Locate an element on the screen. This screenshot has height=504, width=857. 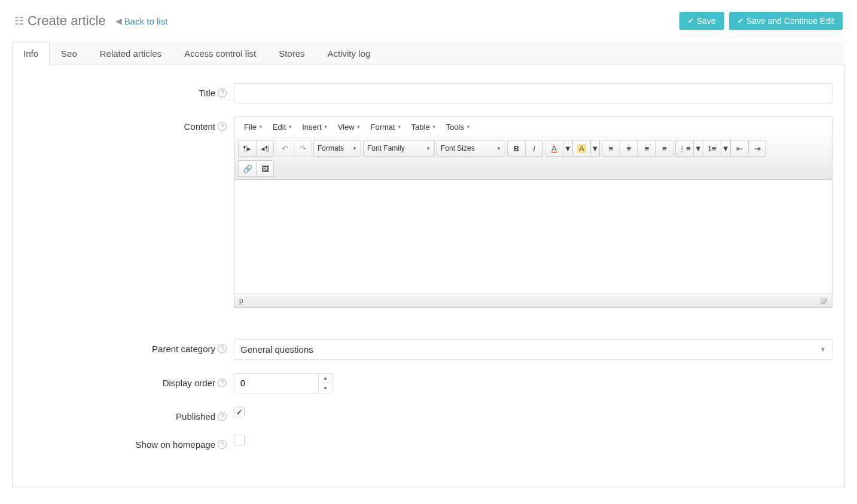
page-header: ☷ Create article ◀ Back to list ✔ Save ✔… is located at coordinates (428, 21).